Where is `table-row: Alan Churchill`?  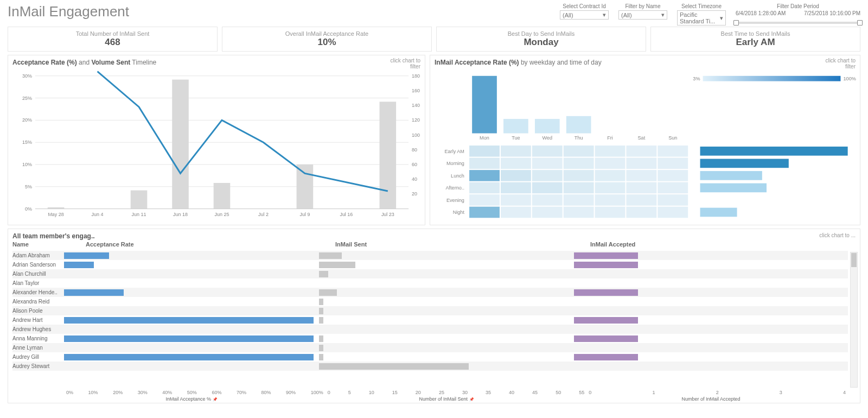
table-row: Alan Churchill is located at coordinates (430, 274).